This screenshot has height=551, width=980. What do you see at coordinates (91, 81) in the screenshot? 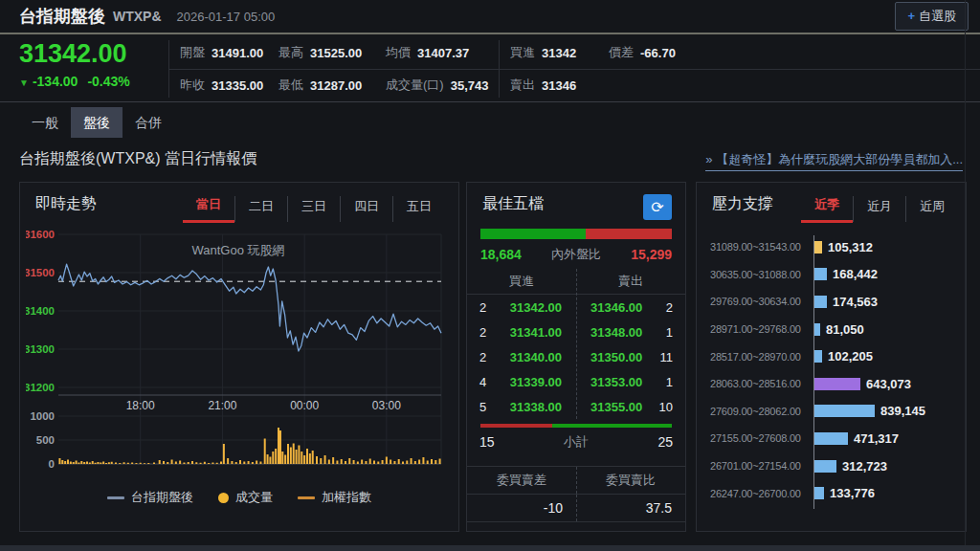
I see `price-change-row: ▼-134.00-0.43%` at bounding box center [91, 81].